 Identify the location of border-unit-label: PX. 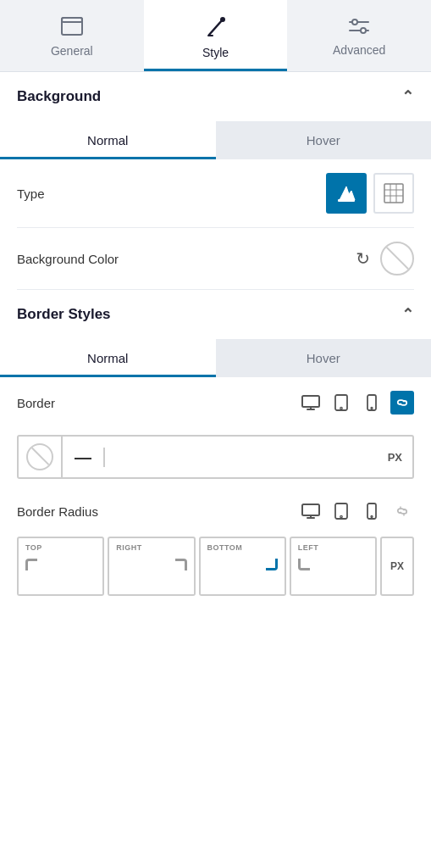
(395, 458).